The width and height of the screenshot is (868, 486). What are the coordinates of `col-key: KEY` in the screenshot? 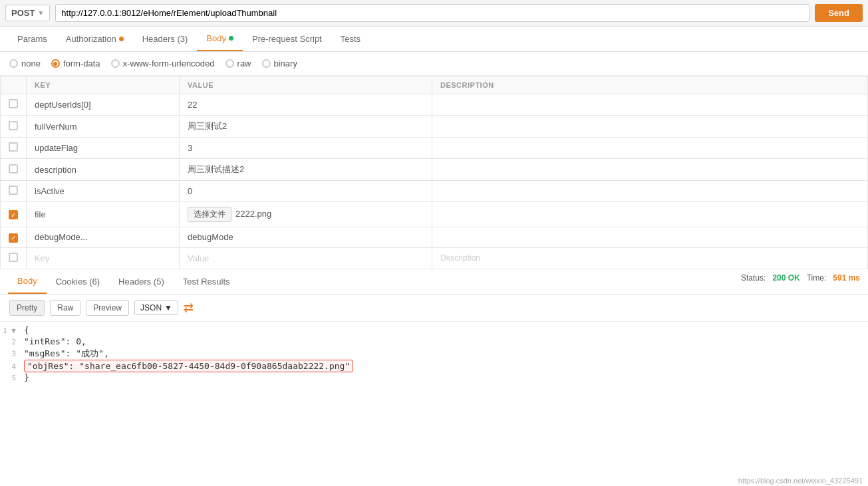 It's located at (103, 85).